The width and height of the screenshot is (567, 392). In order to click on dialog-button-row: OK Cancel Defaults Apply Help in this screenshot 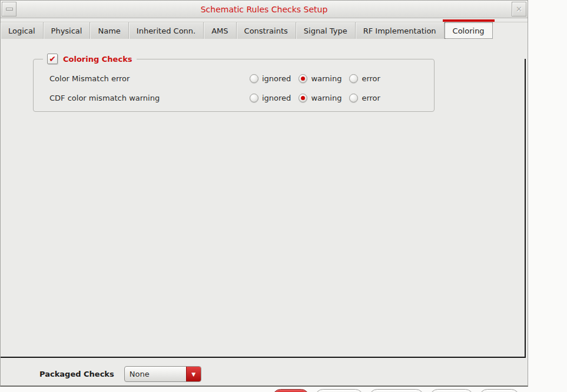, I will do `click(260, 391)`.